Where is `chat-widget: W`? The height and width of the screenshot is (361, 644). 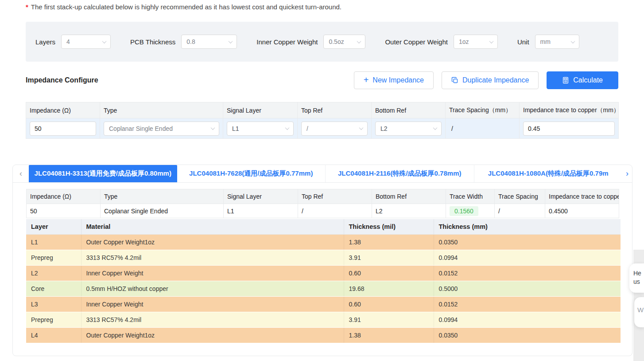 chat-widget: W is located at coordinates (639, 312).